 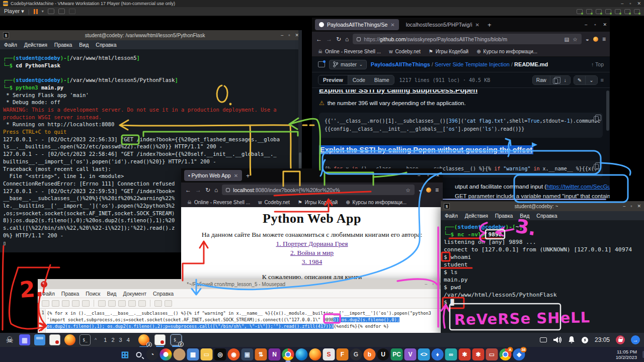 What do you see at coordinates (25, 340) in the screenshot?
I see `vm-taskbar-launcher: ▦` at bounding box center [25, 340].